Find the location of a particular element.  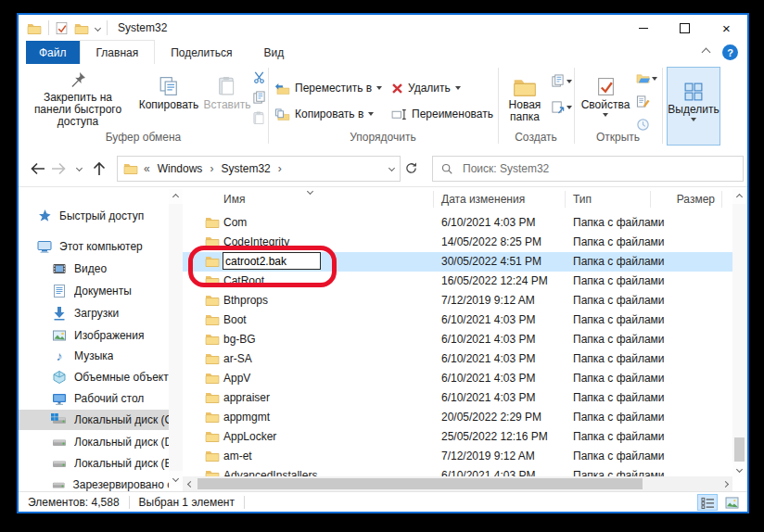

sidebar-item-videos: Видео is located at coordinates (94, 269).